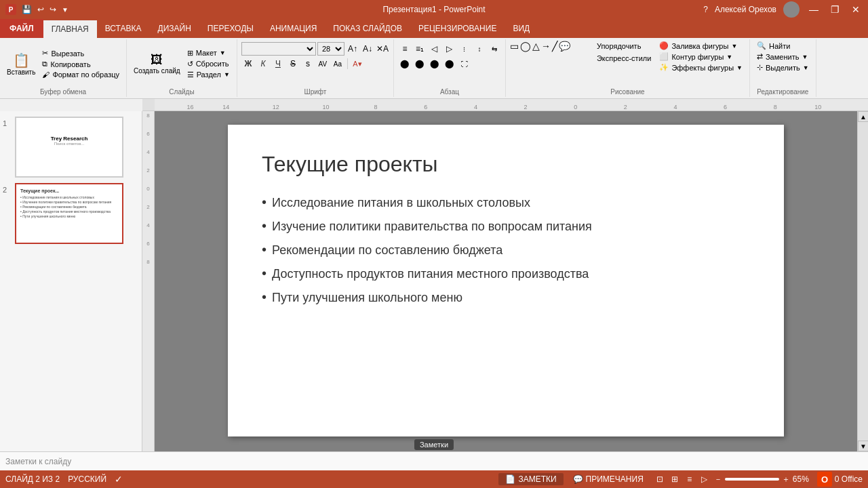 The width and height of the screenshot is (868, 488). What do you see at coordinates (69, 147) in the screenshot?
I see `slide-preview-1: Trey Research Поиск ответов...` at bounding box center [69, 147].